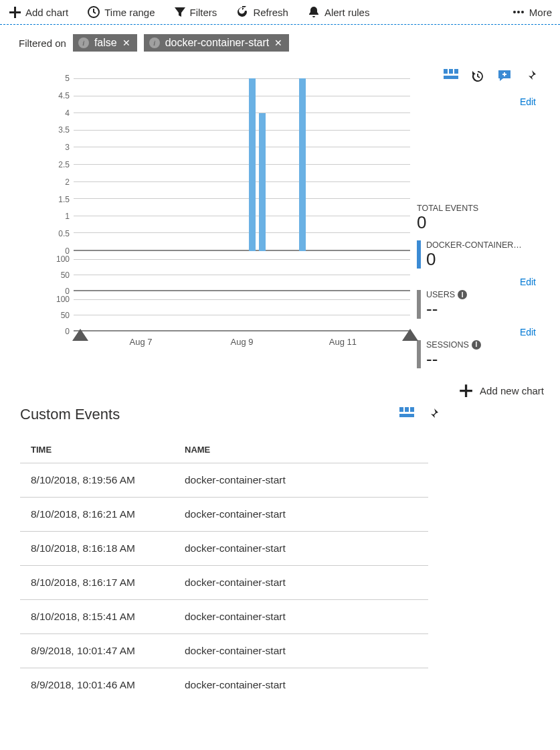  What do you see at coordinates (15, 12) in the screenshot?
I see `plus-icon` at bounding box center [15, 12].